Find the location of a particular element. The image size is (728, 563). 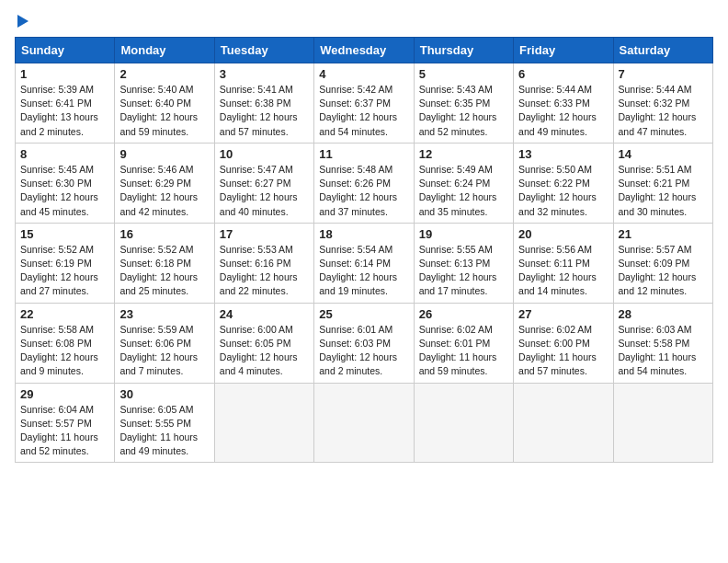

day-info: Sunrise: 5:51 AMSunset: 6:21 PMDaylight:… is located at coordinates (664, 191).